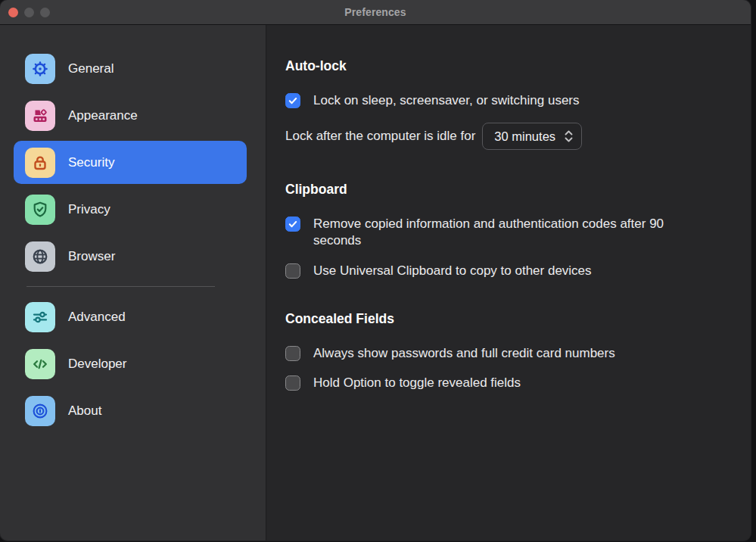 This screenshot has height=542, width=756. What do you see at coordinates (497, 189) in the screenshot?
I see `section-heading-clipboard: Clipboard` at bounding box center [497, 189].